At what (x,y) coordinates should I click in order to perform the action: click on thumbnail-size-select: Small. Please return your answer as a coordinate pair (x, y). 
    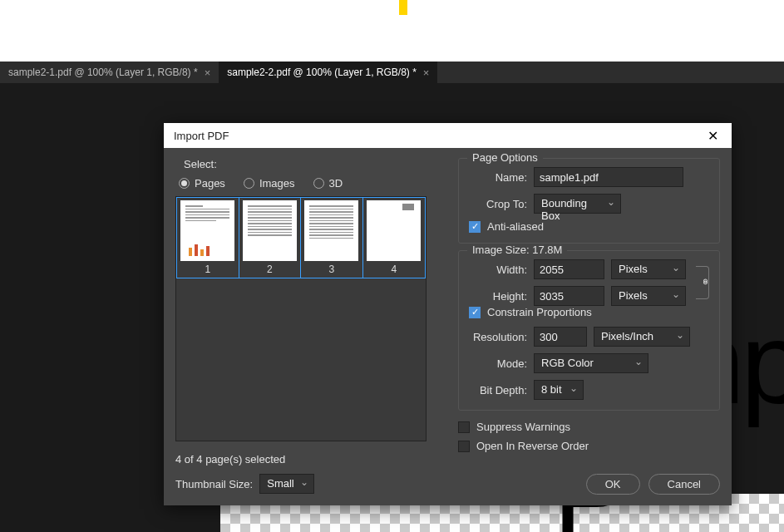
    Looking at the image, I should click on (287, 484).